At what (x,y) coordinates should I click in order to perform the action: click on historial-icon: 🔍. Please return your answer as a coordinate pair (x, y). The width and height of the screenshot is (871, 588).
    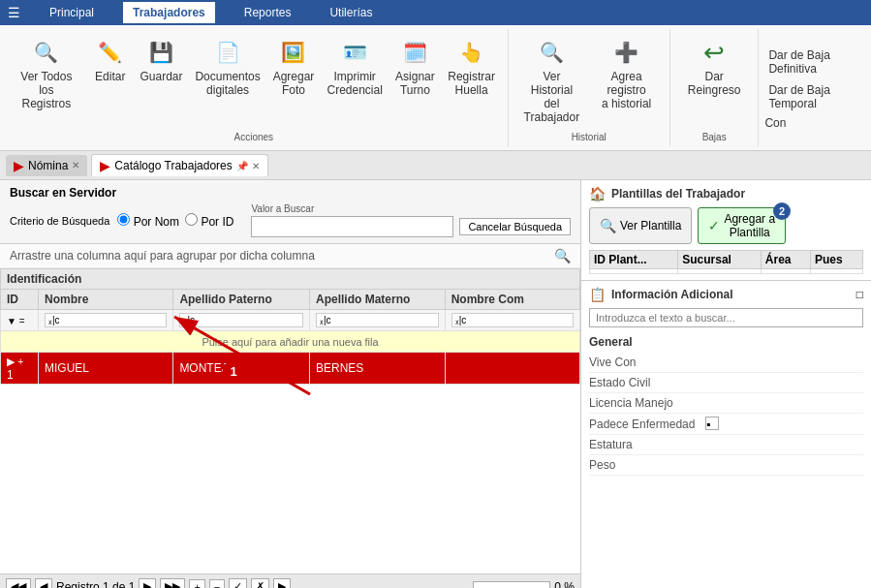
    Looking at the image, I should click on (551, 52).